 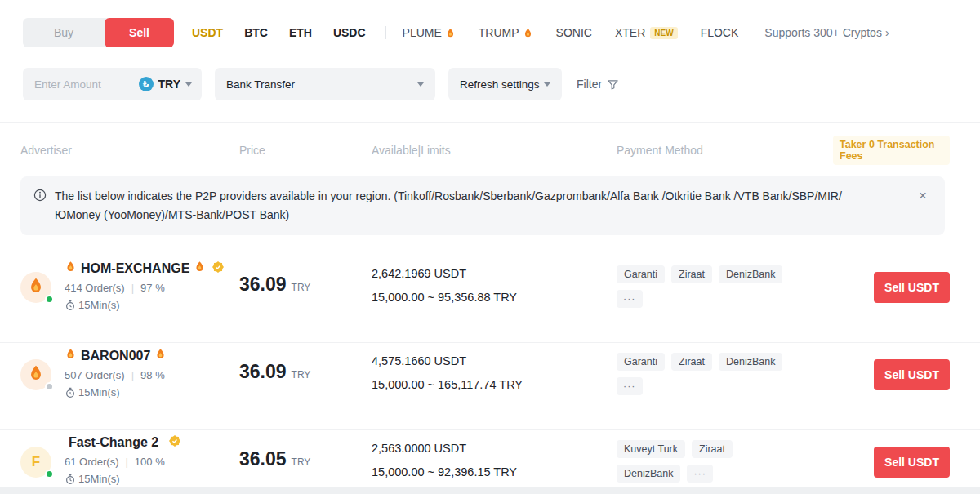 I want to click on available-amount: 2,563.0000 USDT, so click(x=494, y=448).